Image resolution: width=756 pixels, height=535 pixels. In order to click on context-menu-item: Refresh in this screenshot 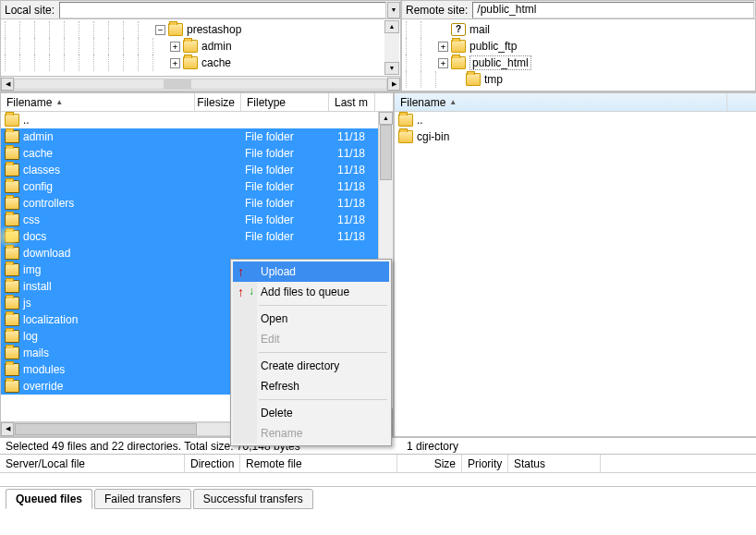, I will do `click(311, 386)`.